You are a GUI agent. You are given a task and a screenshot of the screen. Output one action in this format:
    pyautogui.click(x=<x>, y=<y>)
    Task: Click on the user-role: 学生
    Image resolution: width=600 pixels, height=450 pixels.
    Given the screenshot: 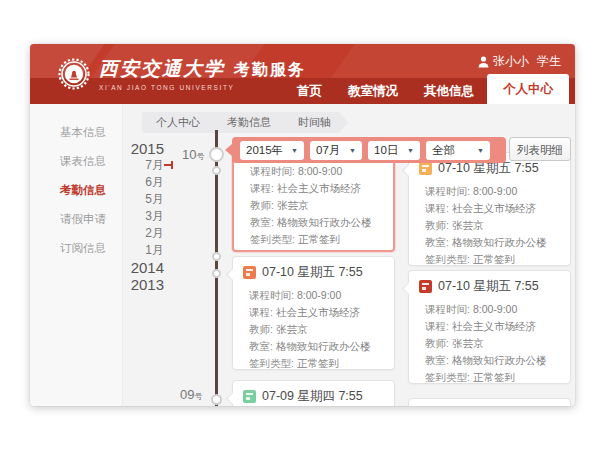 What is the action you would take?
    pyautogui.click(x=549, y=62)
    